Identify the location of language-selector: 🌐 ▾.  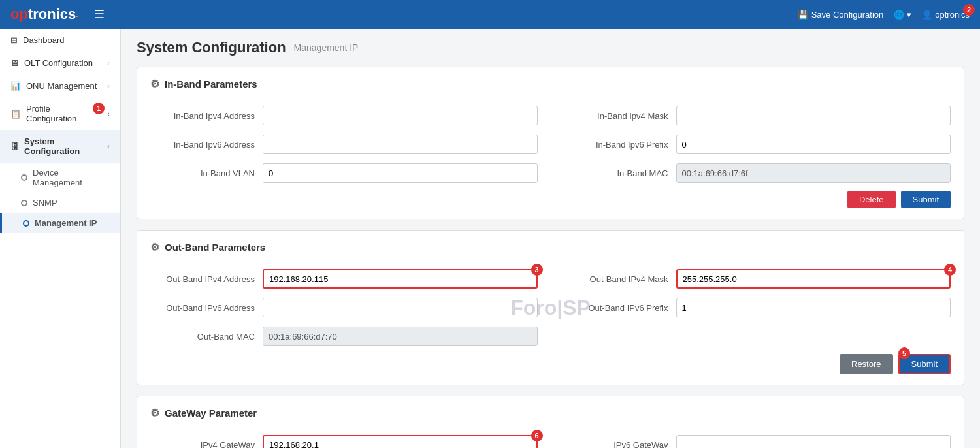
(903, 14).